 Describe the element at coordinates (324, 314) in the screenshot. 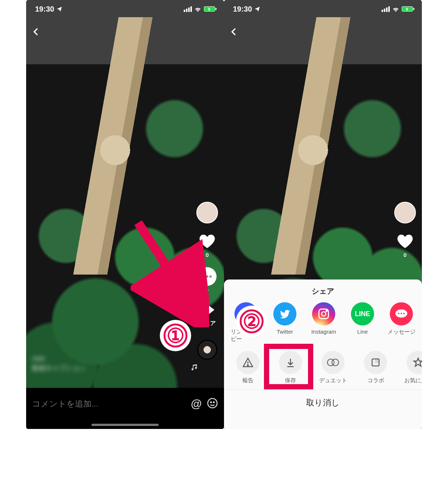

I see `instagram-icon` at that location.